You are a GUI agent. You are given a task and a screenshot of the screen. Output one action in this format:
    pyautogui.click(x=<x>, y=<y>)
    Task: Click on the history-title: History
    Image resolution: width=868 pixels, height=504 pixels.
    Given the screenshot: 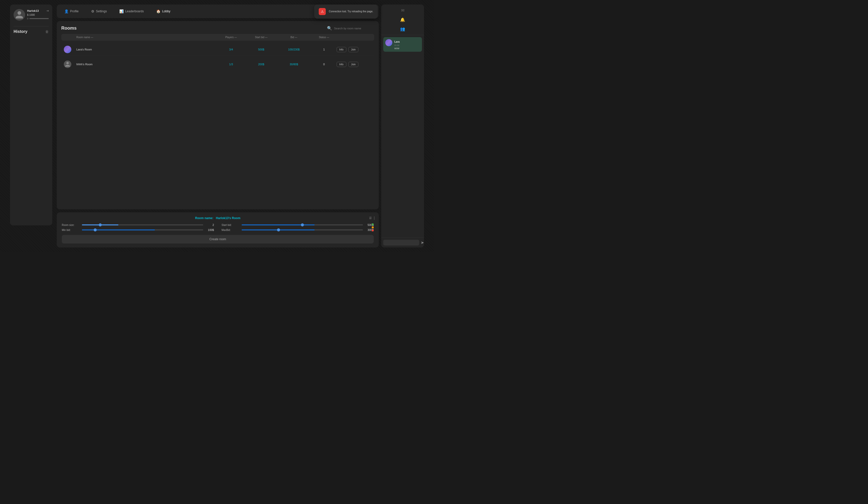 What is the action you would take?
    pyautogui.click(x=20, y=32)
    